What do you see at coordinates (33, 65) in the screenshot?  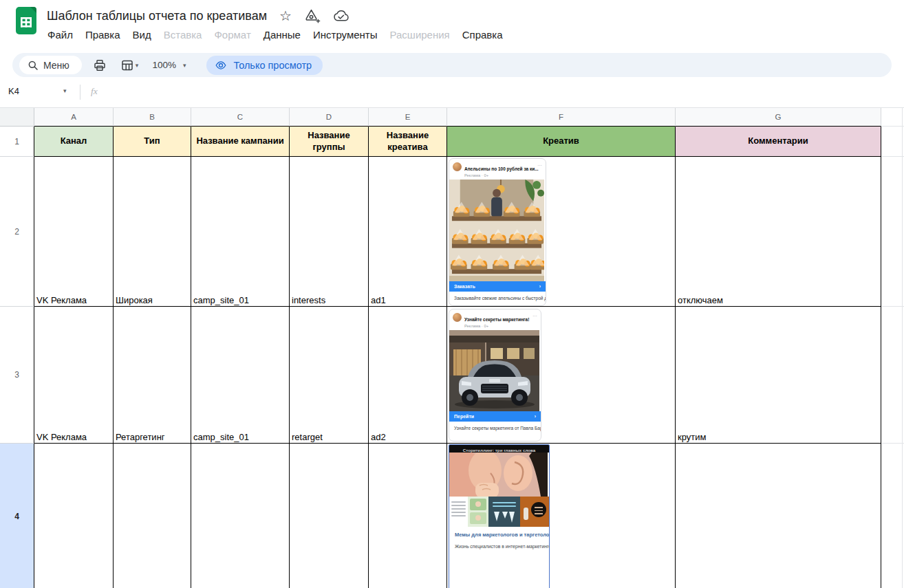 I see `search-icon` at bounding box center [33, 65].